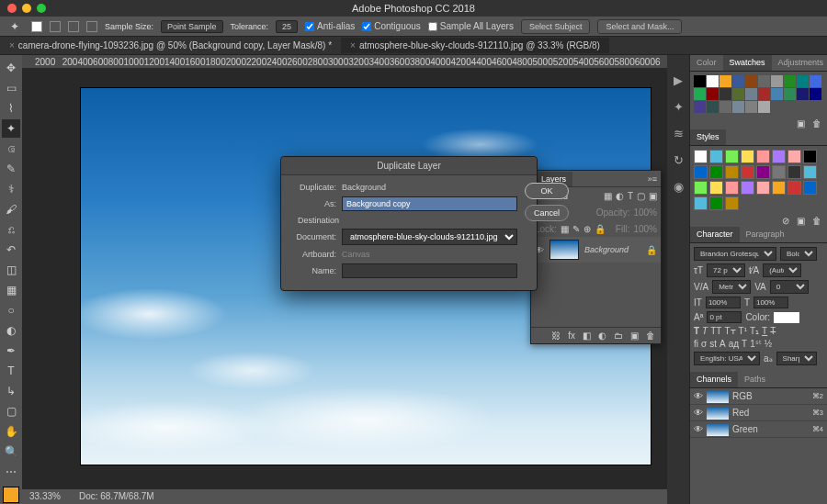 Image resolution: width=827 pixels, height=504 pixels. Describe the element at coordinates (678, 187) in the screenshot. I see `libraries-icon: ◉` at that location.